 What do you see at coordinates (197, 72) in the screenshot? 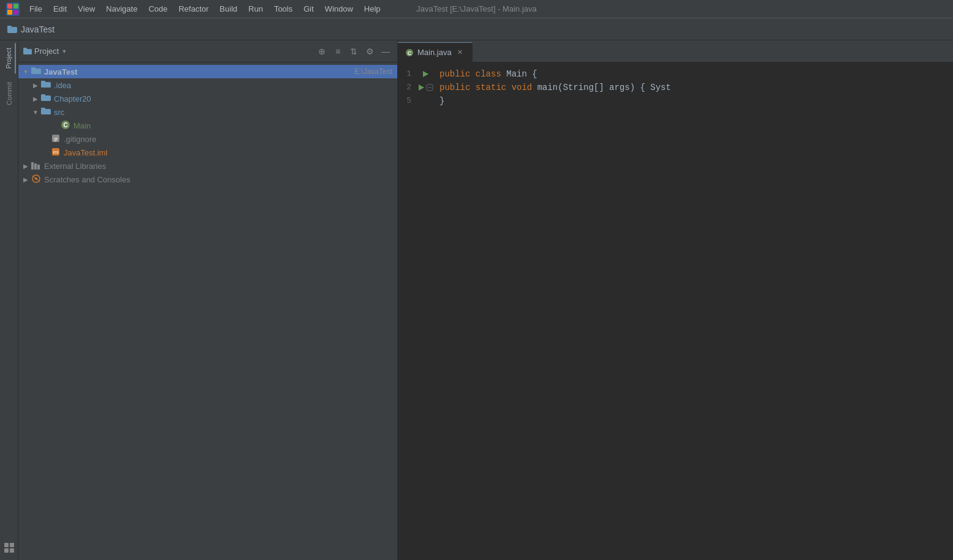
I see `tree-label-javatest: JavaTest` at bounding box center [197, 72].